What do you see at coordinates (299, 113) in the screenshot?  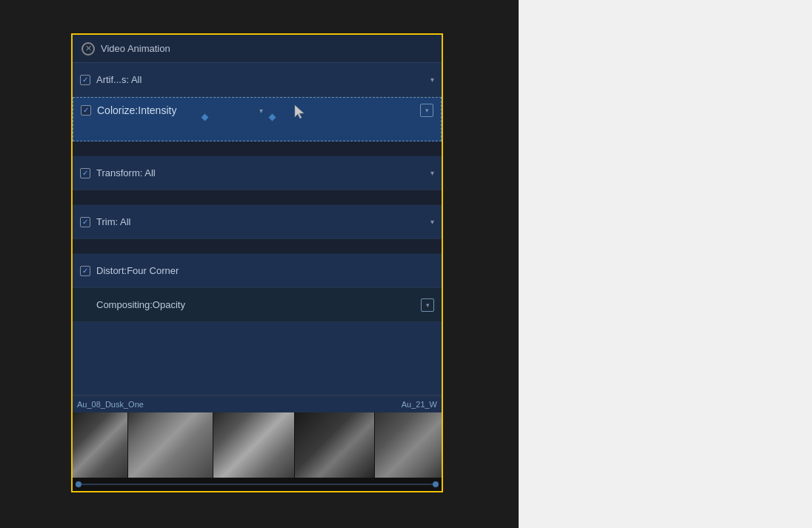 I see `cursor-indicator` at bounding box center [299, 113].